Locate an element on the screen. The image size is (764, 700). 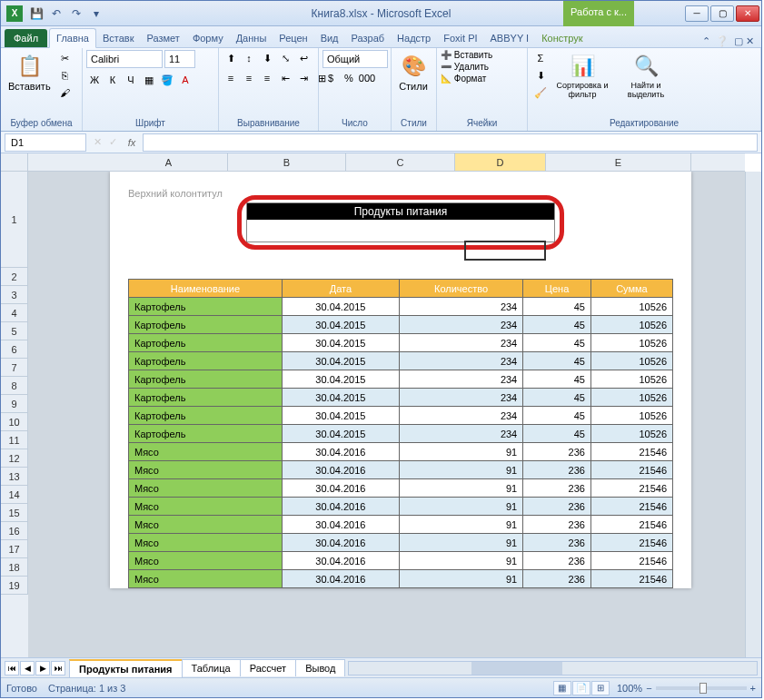
row-header: 16 is located at coordinates (15, 531).